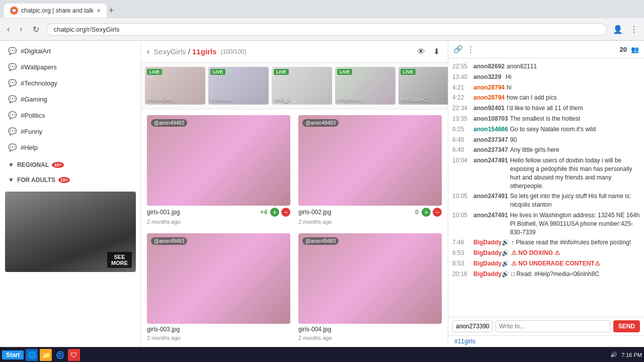 This screenshot has height=362, width=644. Describe the element at coordinates (8, 29) in the screenshot. I see `back-btn: ‹` at that location.